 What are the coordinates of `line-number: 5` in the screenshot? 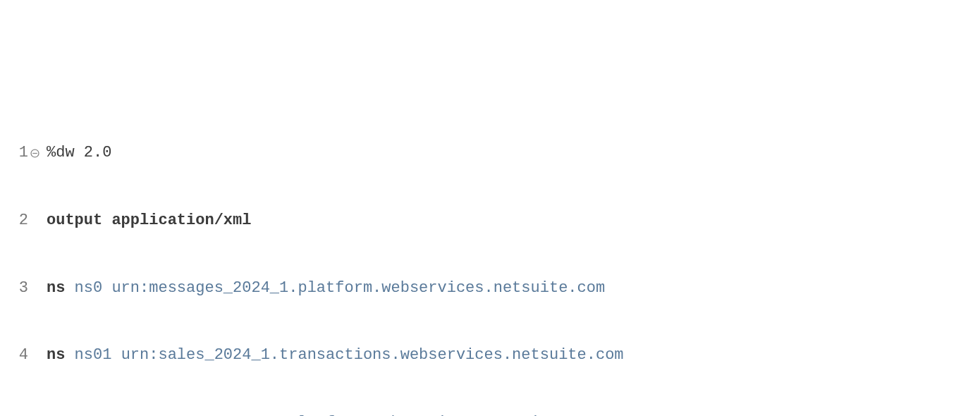 It's located at (24, 414).